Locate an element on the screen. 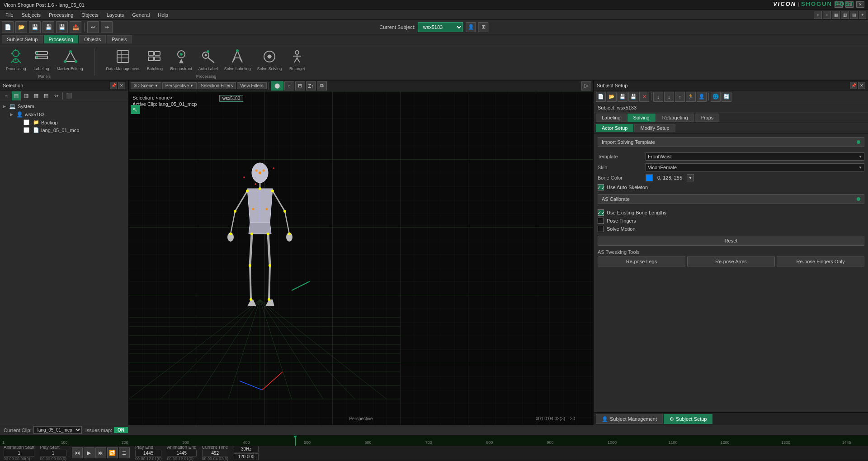 Image resolution: width=868 pixels, height=461 pixels. menu-subjects: Subjects is located at coordinates (31, 15).